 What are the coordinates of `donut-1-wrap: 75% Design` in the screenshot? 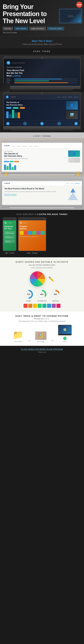 It's located at (29, 296).